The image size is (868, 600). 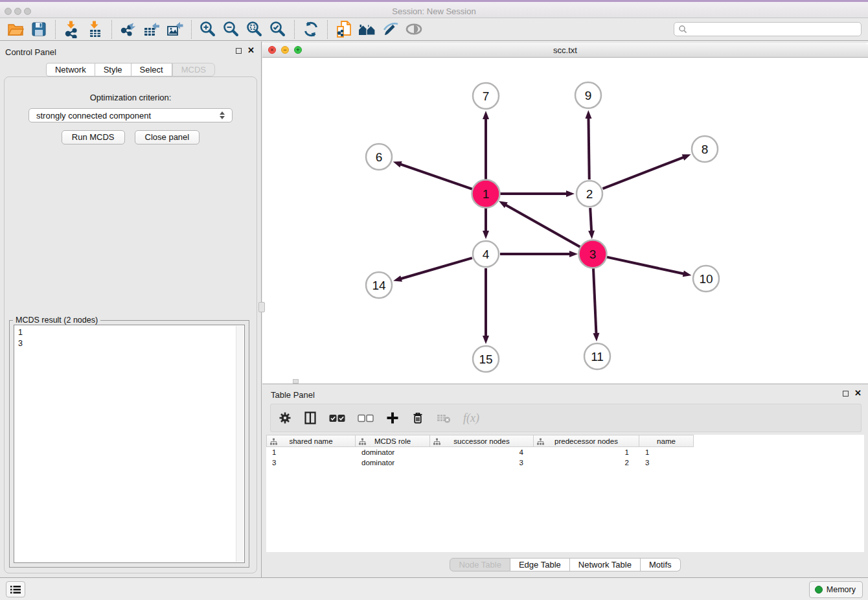 What do you see at coordinates (486, 96) in the screenshot?
I see `graph-node-7: 7` at bounding box center [486, 96].